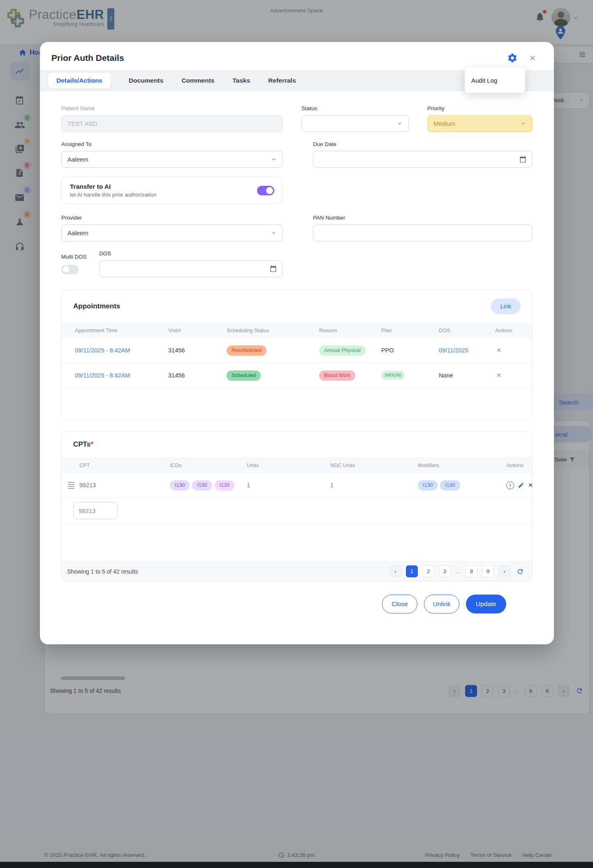 This screenshot has height=868, width=593. Describe the element at coordinates (467, 350) in the screenshot. I see `dos-link: 09/11/2025` at that location.